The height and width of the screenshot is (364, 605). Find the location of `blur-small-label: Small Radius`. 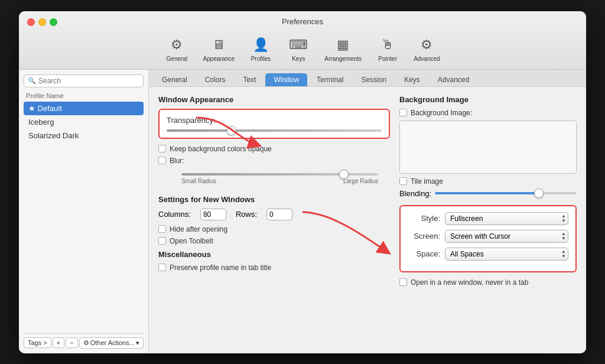

blur-small-label: Small Radius is located at coordinates (199, 181).